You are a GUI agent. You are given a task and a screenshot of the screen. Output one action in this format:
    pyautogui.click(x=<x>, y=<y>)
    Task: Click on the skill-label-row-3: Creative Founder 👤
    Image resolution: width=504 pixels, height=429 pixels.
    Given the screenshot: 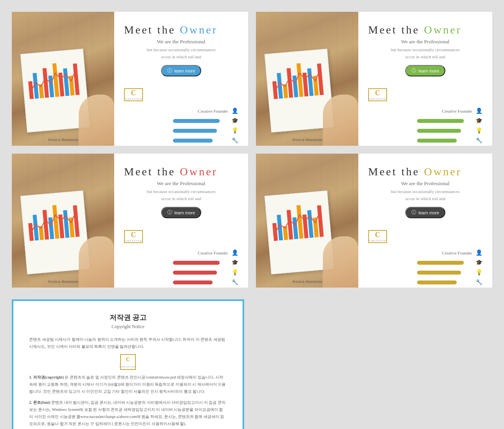 What is the action you would take?
    pyautogui.click(x=181, y=253)
    